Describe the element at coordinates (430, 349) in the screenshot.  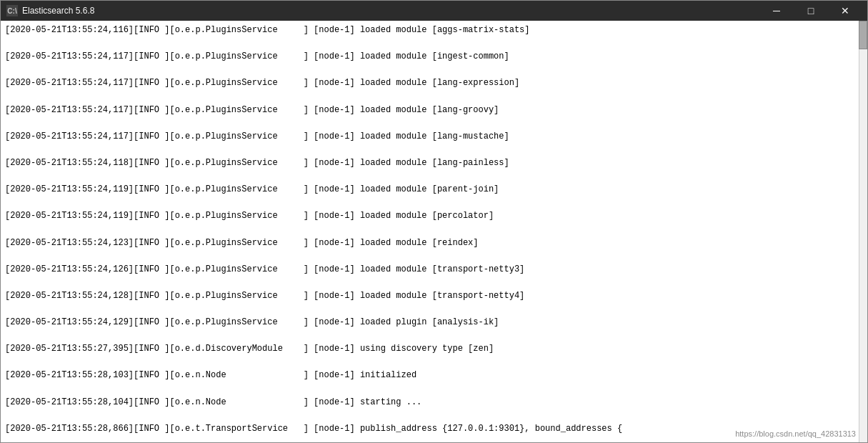
I see `log-line: [2020-05-21T13:55:27,395][INFO ][o.e.d.D…` at that location.